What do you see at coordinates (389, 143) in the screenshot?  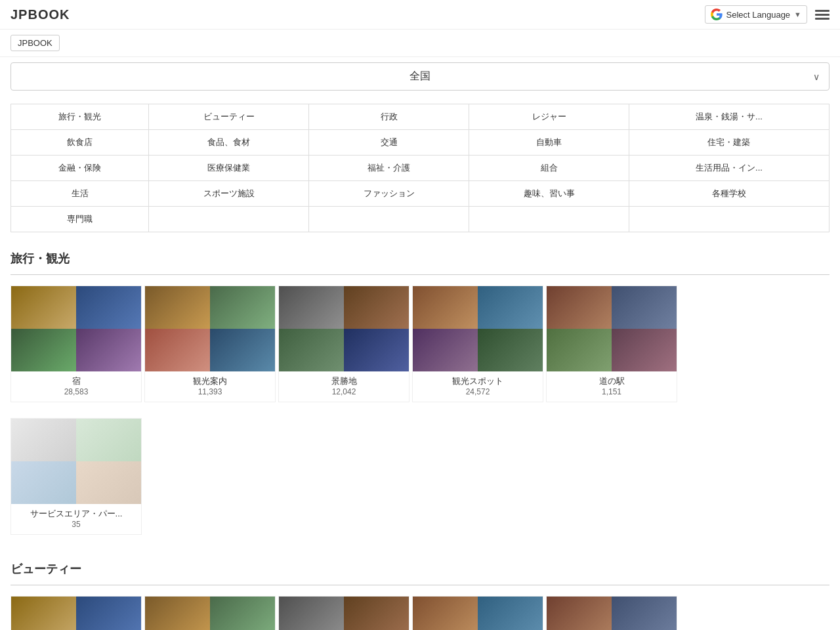 I see `category-cell: 交通` at bounding box center [389, 143].